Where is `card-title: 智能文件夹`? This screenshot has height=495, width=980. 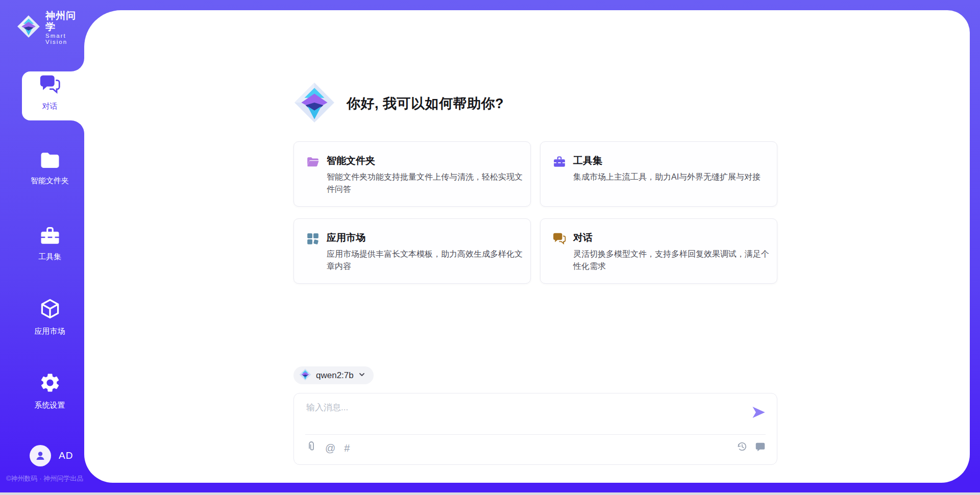
card-title: 智能文件夹 is located at coordinates (351, 161).